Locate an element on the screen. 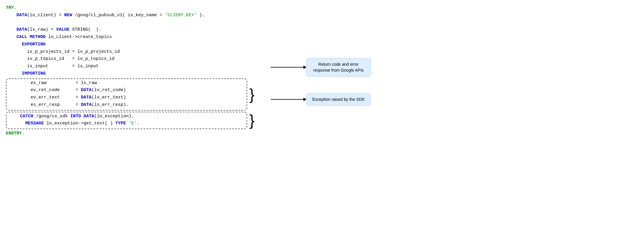  code-es-raw: es_raw = ls_raw is located at coordinates (127, 83).